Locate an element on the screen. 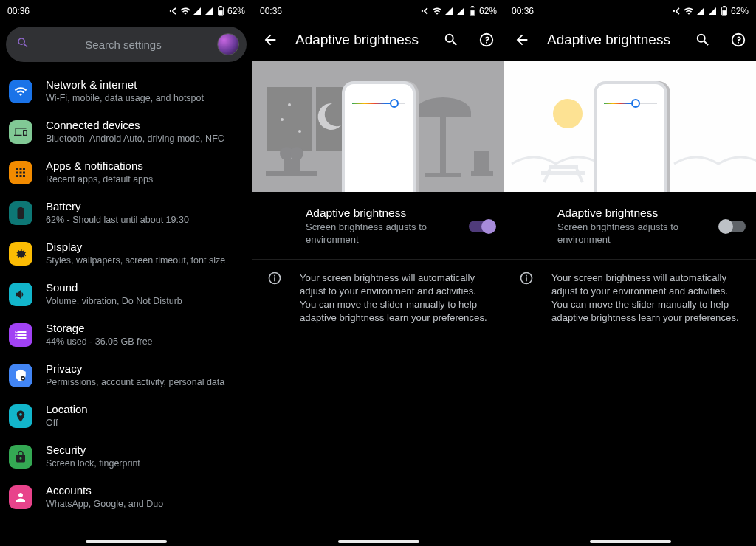  settings-item-location: LocationOff is located at coordinates (126, 416).